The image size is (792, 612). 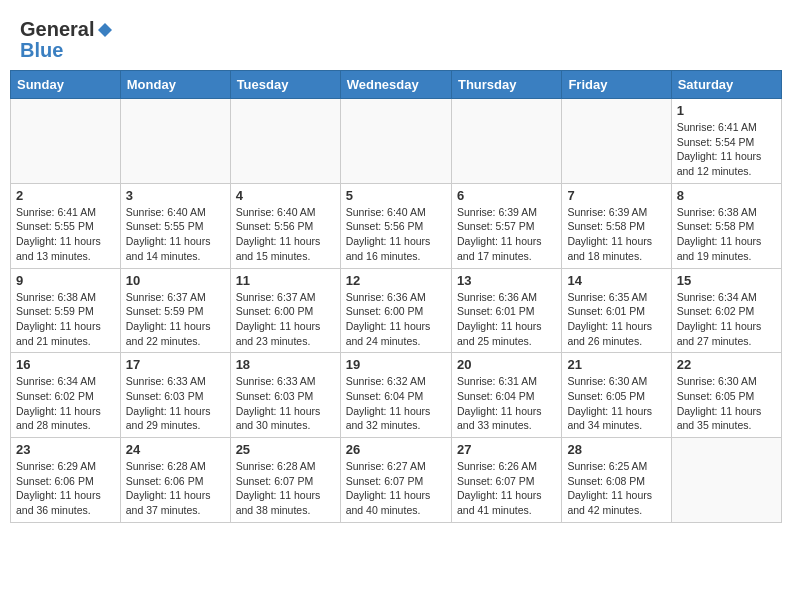 I want to click on day-number: 19, so click(x=396, y=364).